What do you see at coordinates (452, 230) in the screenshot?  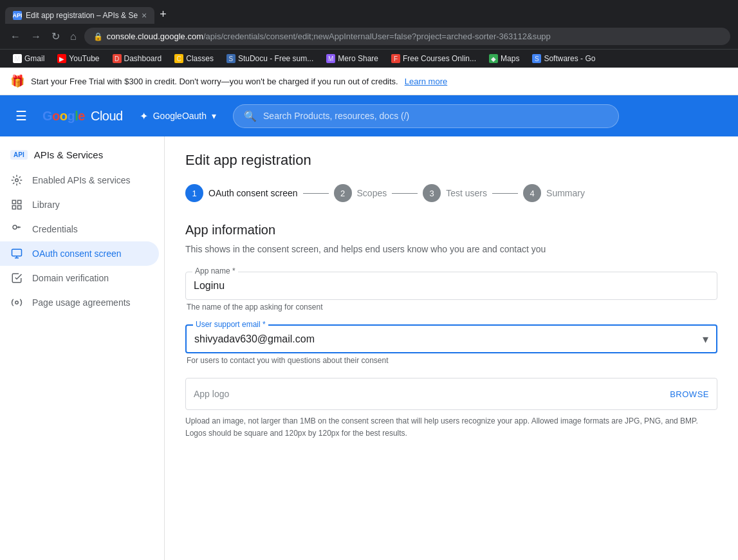 I see `section-title: App information` at bounding box center [452, 230].